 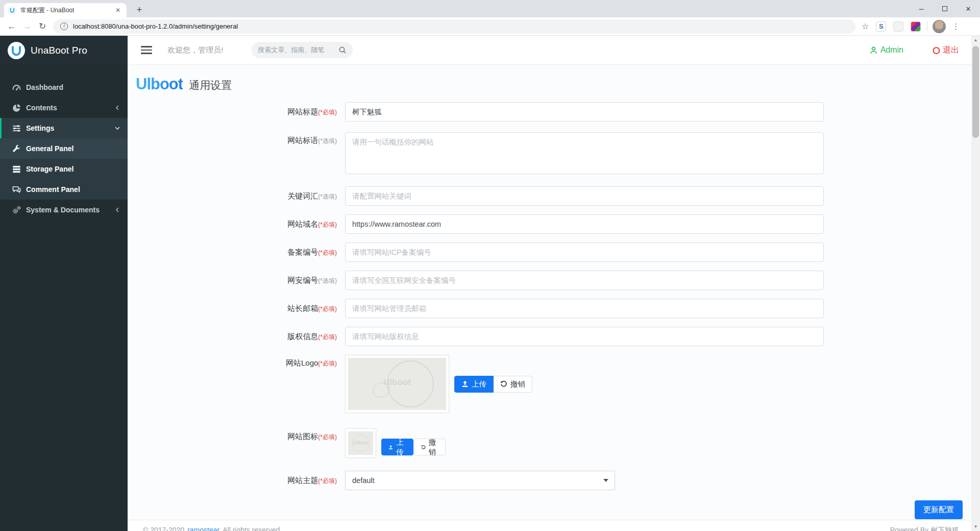 I want to click on sidebar-item-system-documents: System & Documents, so click(x=64, y=210).